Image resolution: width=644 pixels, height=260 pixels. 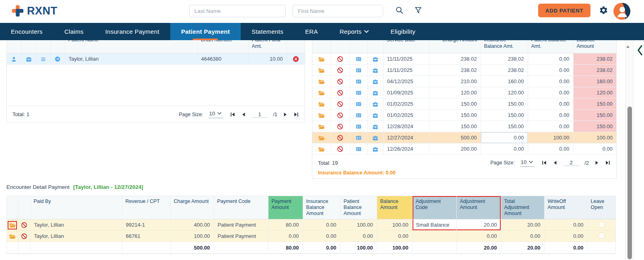 What do you see at coordinates (464, 149) in the screenshot?
I see `service-date-row: 12/26/2024200.000.000.000.00` at bounding box center [464, 149].